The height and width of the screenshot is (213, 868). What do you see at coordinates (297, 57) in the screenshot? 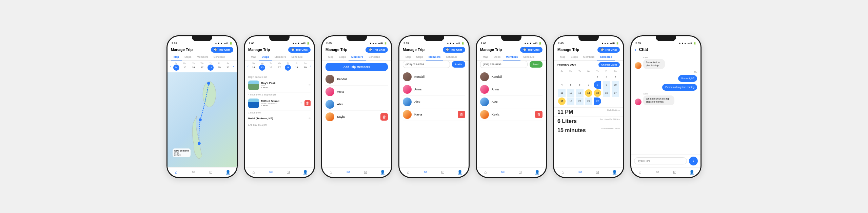
I see `tab-schedule-2: Schedule` at bounding box center [297, 57].